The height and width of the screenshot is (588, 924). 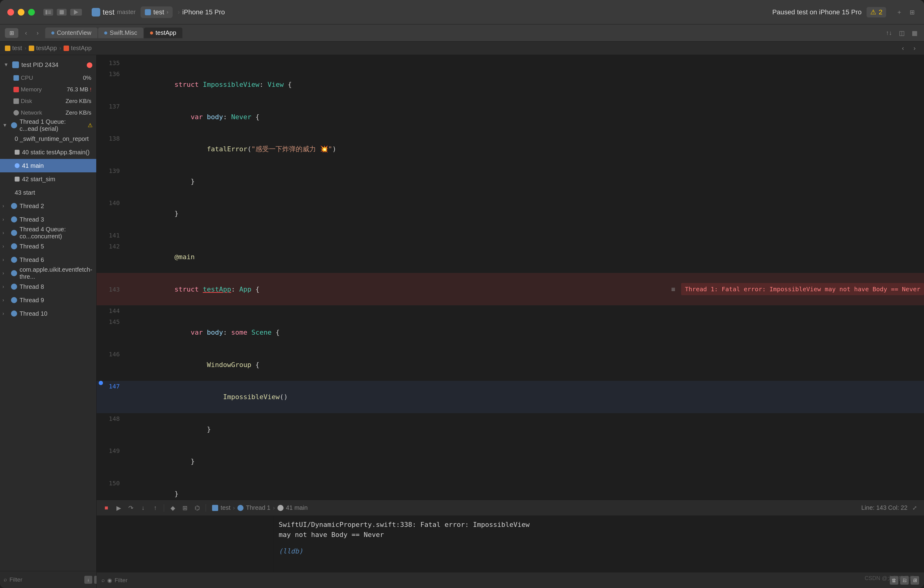 I want to click on sidebar-toggle-button, so click(x=48, y=12).